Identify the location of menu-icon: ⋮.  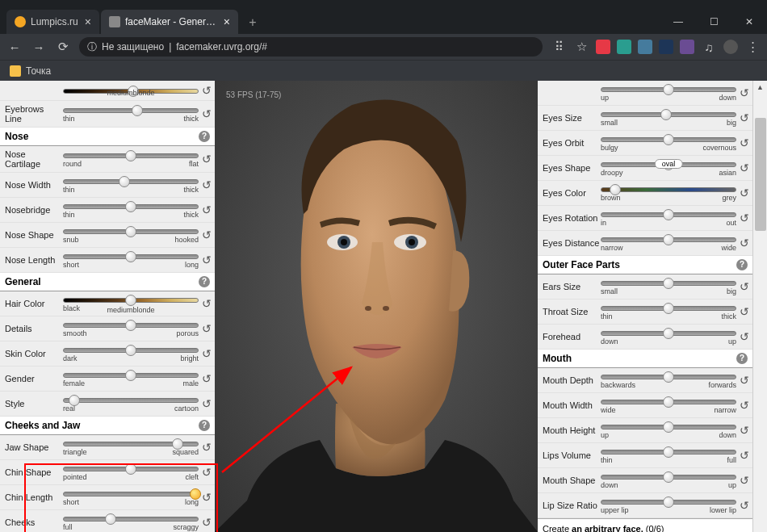
(752, 47).